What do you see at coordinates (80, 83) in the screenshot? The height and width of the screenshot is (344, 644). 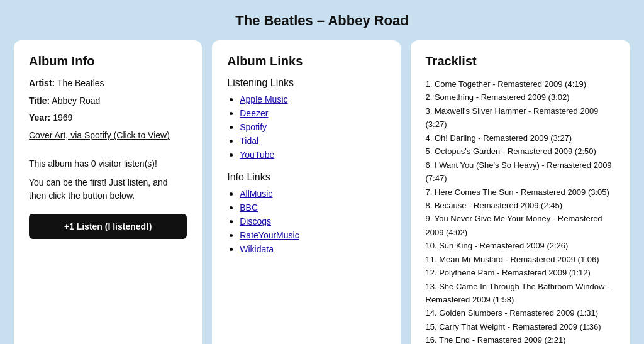 I see `artist-value: The Beatles` at bounding box center [80, 83].